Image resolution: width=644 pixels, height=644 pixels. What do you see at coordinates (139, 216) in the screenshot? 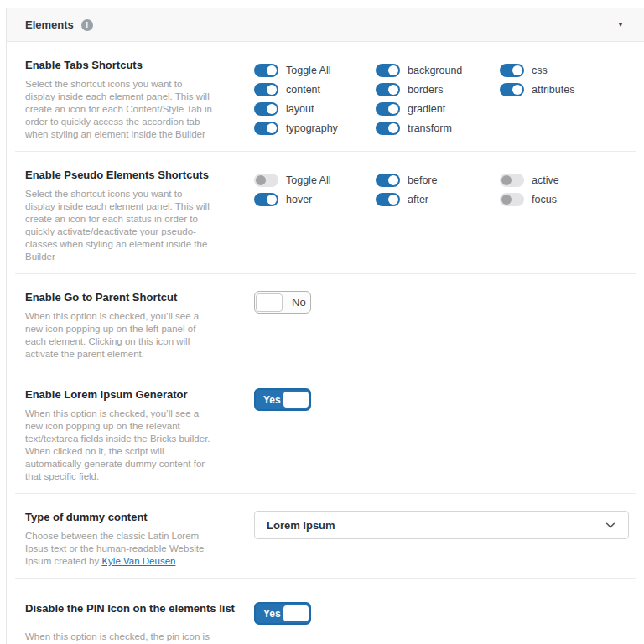
I see `setting-info: Enable Pseudo Elements Shortcuts Select …` at bounding box center [139, 216].